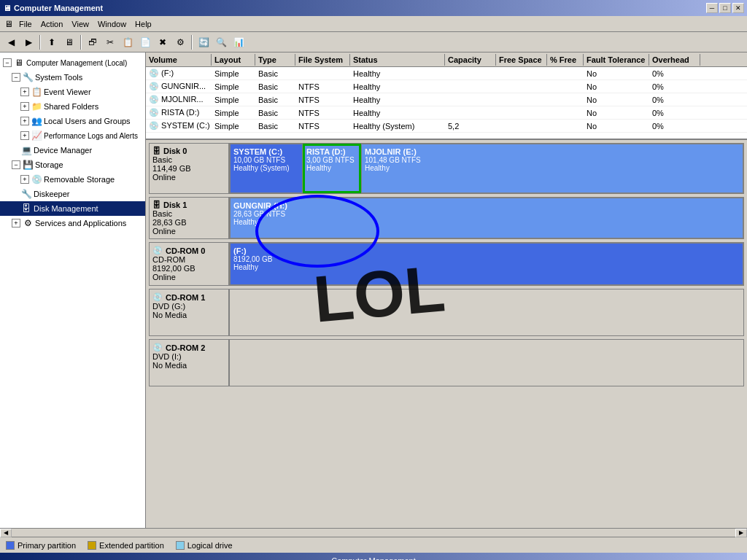  Describe the element at coordinates (332, 152) in the screenshot. I see `partition-d-name: RISTA (D:)` at that location.